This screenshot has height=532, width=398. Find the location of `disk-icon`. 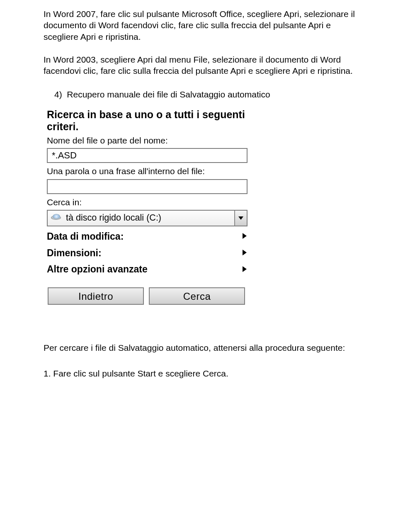

disk-icon is located at coordinates (56, 218).